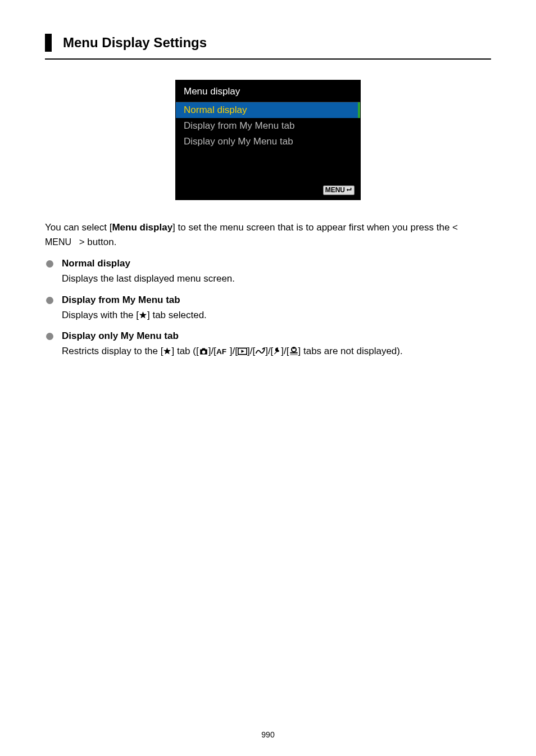 This screenshot has height=756, width=536. What do you see at coordinates (268, 59) in the screenshot?
I see `title-rule` at bounding box center [268, 59].